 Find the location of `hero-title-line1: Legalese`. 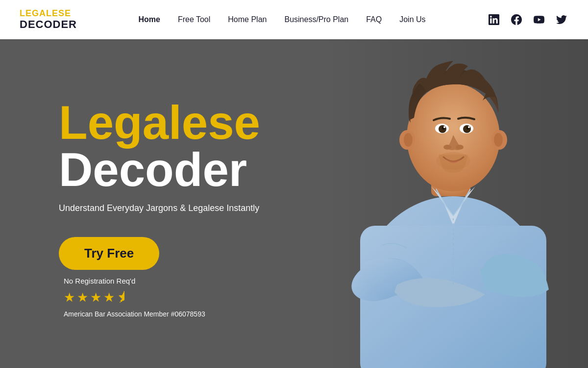

hero-title-line1: Legalese is located at coordinates (160, 123).